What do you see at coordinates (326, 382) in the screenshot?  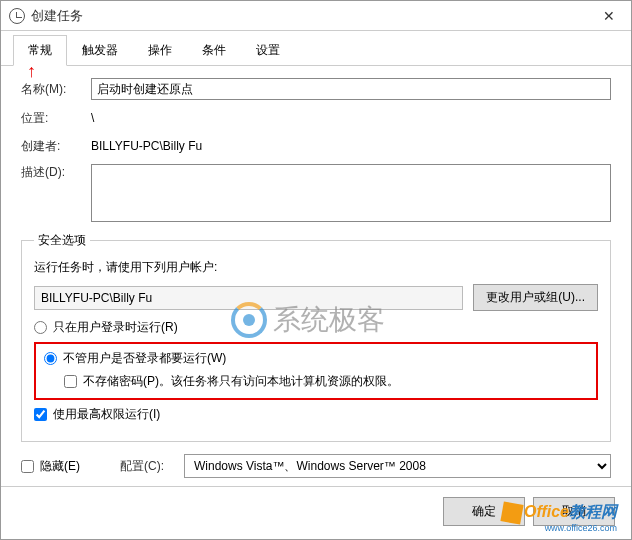 I see `checkbox-no-password: 不存储密码(P)。该任务将只有访问本地计算机资源的权限。` at bounding box center [326, 382].